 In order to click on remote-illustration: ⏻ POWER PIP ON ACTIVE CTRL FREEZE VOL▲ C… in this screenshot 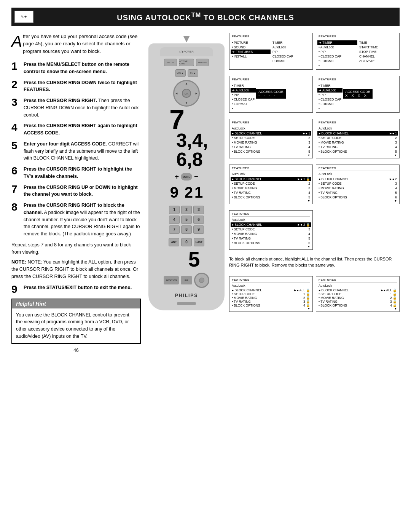, I will do `click(186, 177)`.